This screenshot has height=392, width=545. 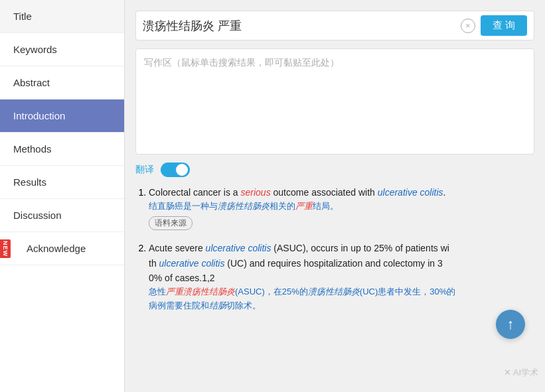 I want to click on sidebar-item-abstract: Abstract, so click(x=62, y=83).